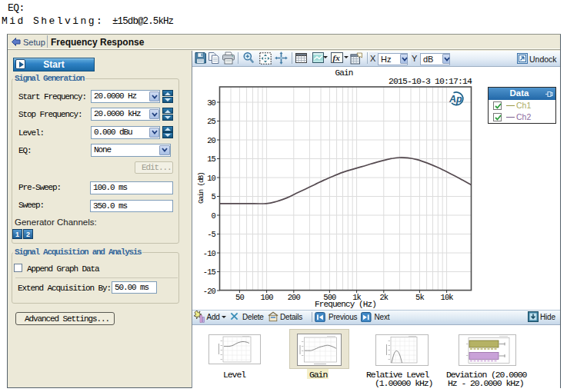 The height and width of the screenshot is (392, 577). I want to click on svg-text: 15, so click(211, 159).